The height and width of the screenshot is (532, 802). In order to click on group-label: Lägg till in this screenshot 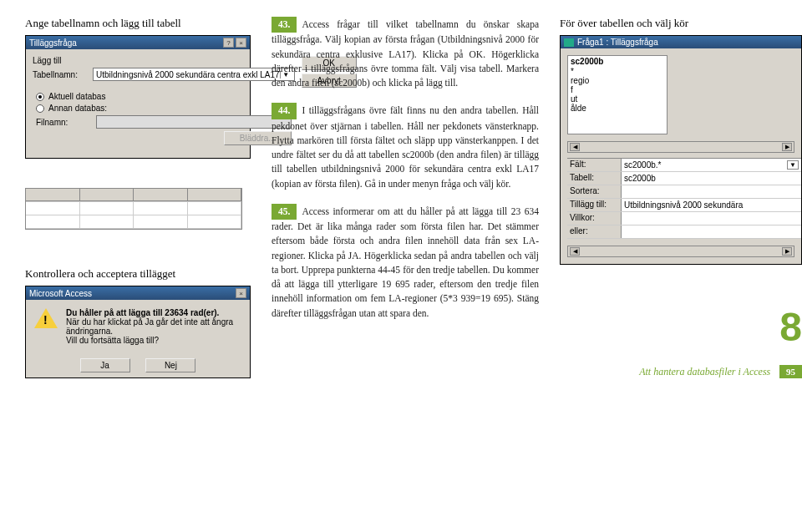, I will do `click(164, 60)`.